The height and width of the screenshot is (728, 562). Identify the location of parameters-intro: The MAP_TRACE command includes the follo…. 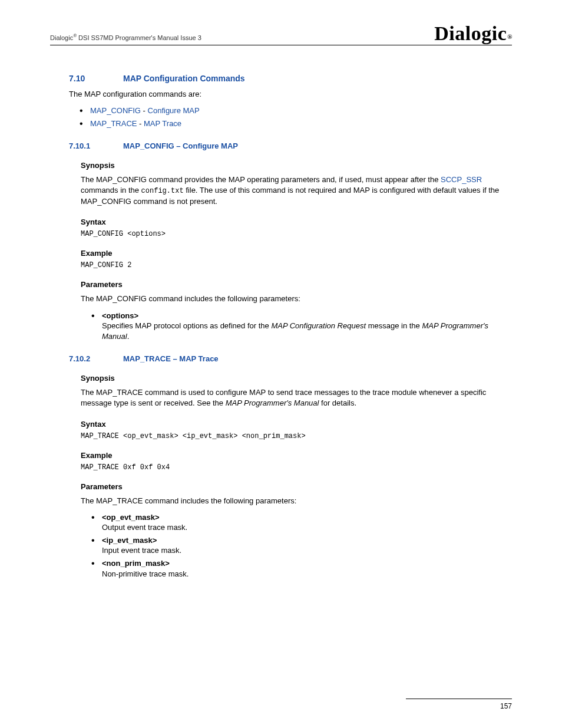
(296, 501).